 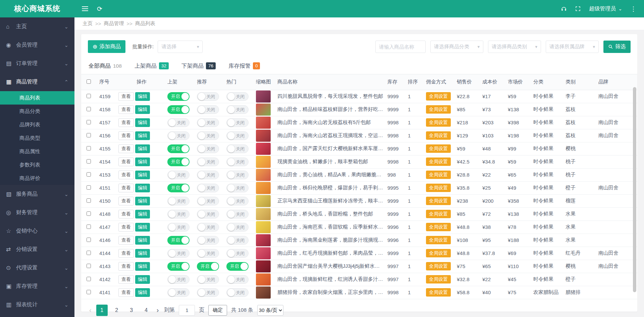 What do you see at coordinates (37, 231) in the screenshot?
I see `sidebar-item-promotion: ☆促销中心⌄` at bounding box center [37, 231].